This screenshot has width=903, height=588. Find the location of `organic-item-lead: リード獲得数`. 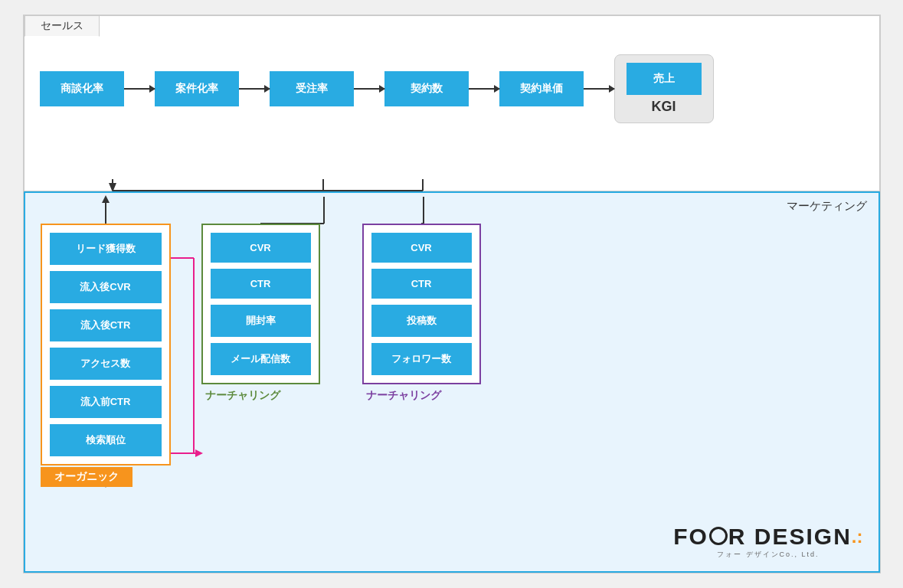

organic-item-lead: リード獲得数 is located at coordinates (106, 249).